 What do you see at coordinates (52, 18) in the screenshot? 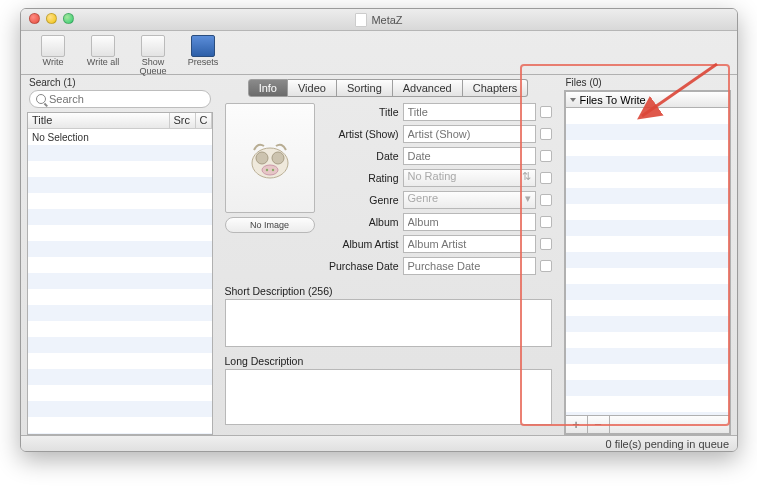
I see `minimize-icon` at bounding box center [52, 18].